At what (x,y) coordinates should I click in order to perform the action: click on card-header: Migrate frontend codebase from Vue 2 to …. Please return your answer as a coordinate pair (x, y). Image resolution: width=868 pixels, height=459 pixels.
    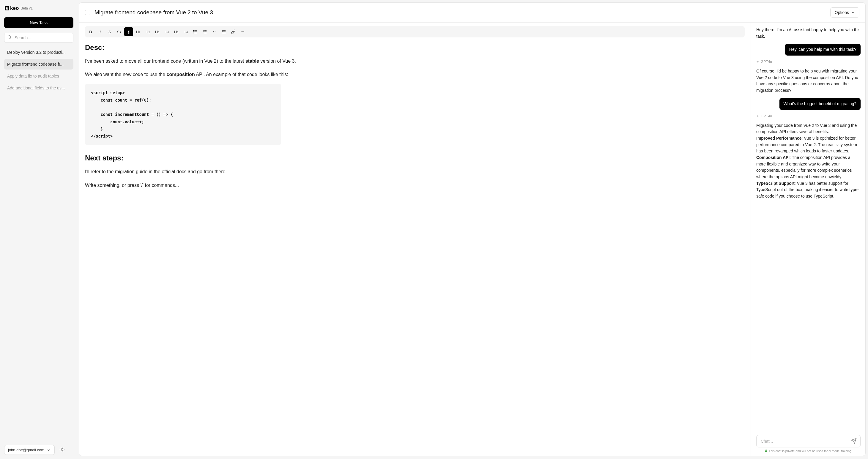
    Looking at the image, I should click on (472, 13).